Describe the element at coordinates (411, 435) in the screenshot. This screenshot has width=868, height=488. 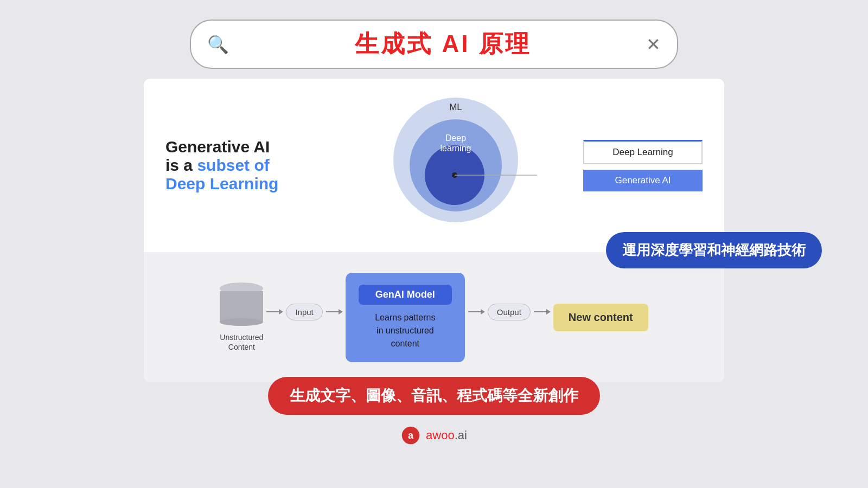
I see `awoo-logo-icon: a` at that location.